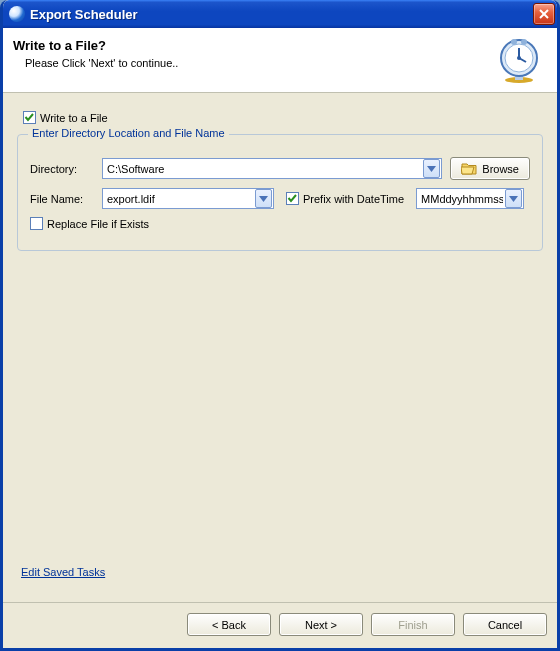 This screenshot has height=651, width=560. Describe the element at coordinates (345, 198) in the screenshot. I see `prefix-datetime-checkbox: Prefix with DateTime` at that location.